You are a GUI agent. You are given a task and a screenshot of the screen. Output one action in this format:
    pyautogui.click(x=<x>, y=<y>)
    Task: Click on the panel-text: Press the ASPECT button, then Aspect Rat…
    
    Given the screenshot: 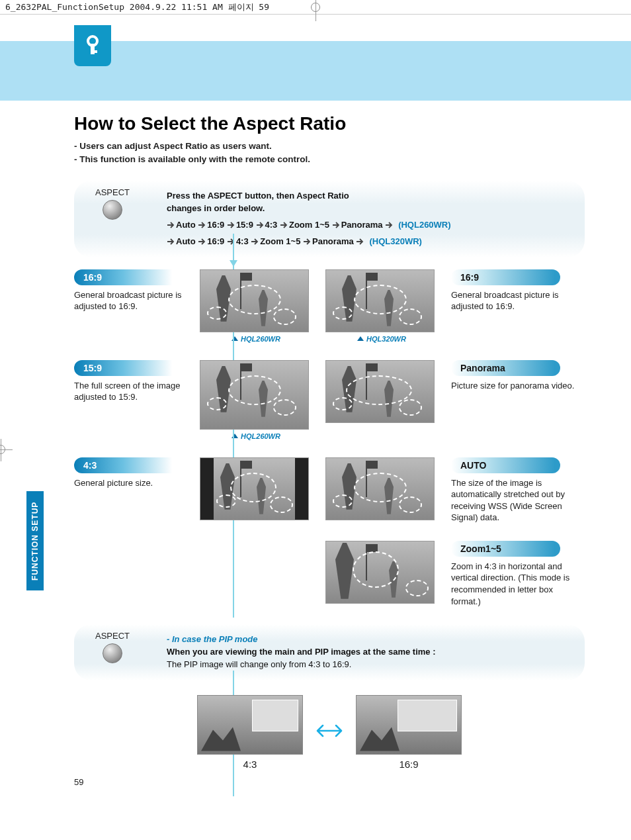 What is the action you would take?
    pyautogui.click(x=369, y=196)
    